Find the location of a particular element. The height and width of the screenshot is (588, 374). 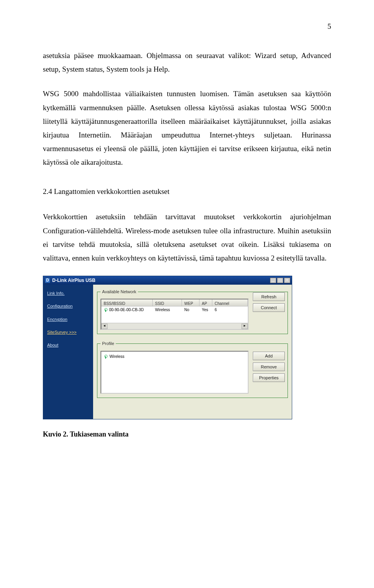

add-button: Add is located at coordinates (269, 356).